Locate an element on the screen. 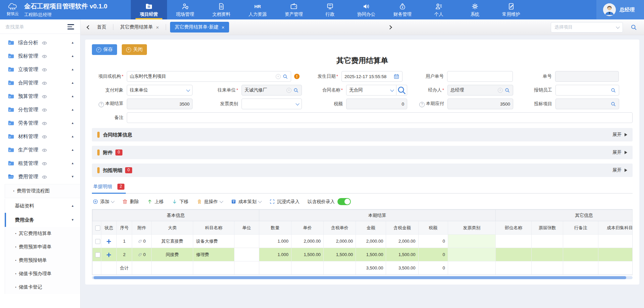 The image size is (644, 308). select-all-checkbox is located at coordinates (97, 228).